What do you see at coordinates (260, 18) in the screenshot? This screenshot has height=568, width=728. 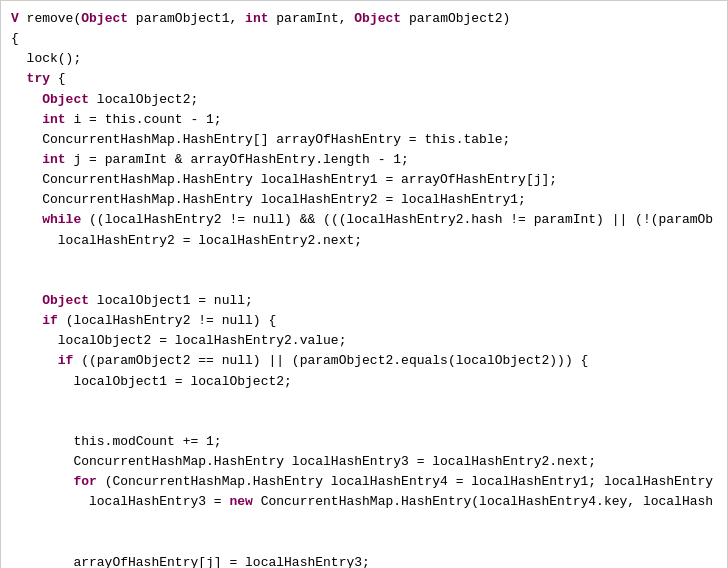 I see `line-1: V remove(Object paramObject1, int paramI…` at bounding box center [260, 18].